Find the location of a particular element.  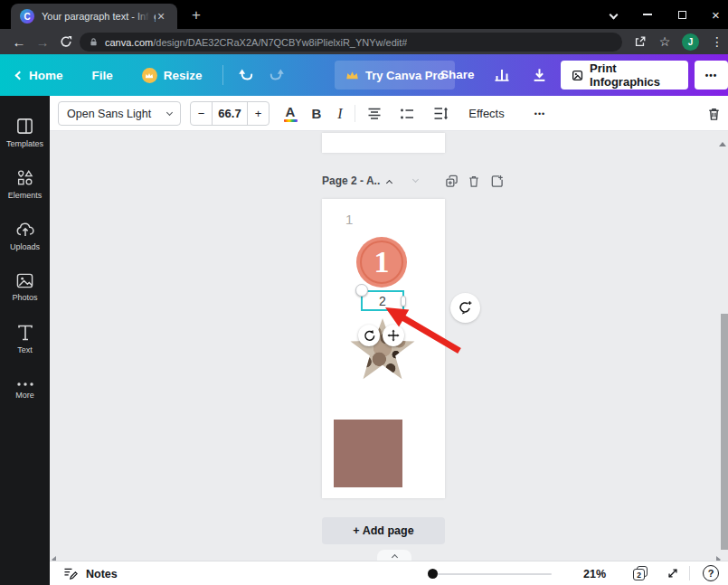

home-button: Home is located at coordinates (40, 76).